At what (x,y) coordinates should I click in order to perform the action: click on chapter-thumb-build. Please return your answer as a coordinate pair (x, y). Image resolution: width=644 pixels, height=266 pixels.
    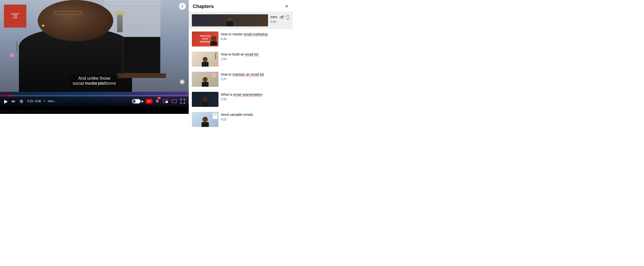
    Looking at the image, I should click on (205, 59).